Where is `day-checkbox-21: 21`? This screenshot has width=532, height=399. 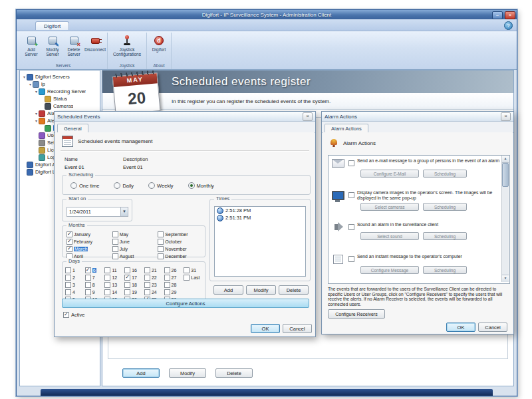 day-checkbox-21: 21 is located at coordinates (154, 270).